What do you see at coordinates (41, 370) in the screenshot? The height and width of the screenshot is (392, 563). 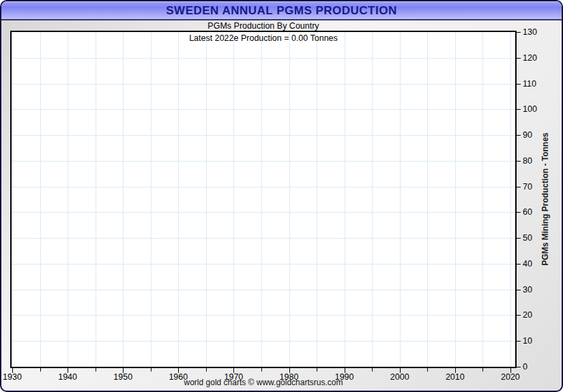 I see `x-tick-1935` at bounding box center [41, 370].